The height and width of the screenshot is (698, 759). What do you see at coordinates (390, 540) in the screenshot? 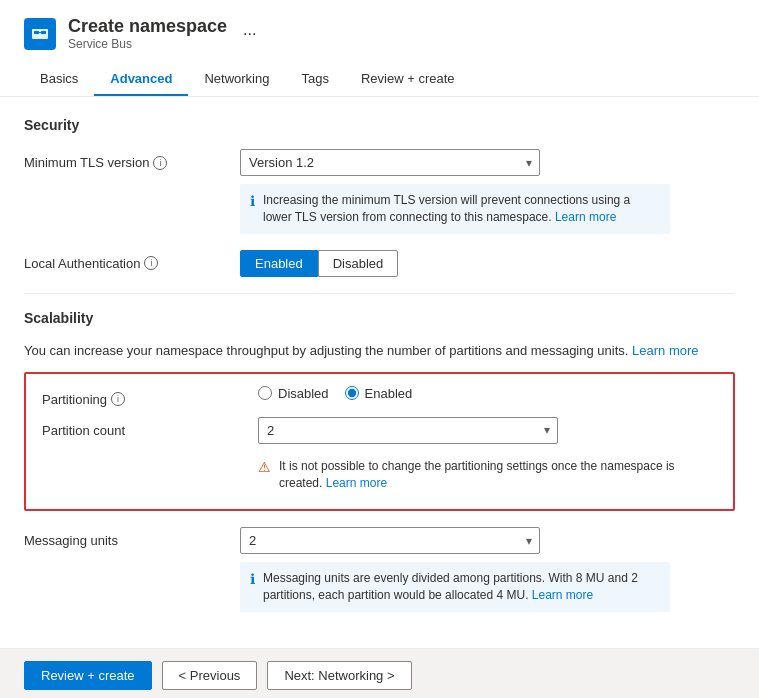
I see `messaging-units-select: 2` at bounding box center [390, 540].